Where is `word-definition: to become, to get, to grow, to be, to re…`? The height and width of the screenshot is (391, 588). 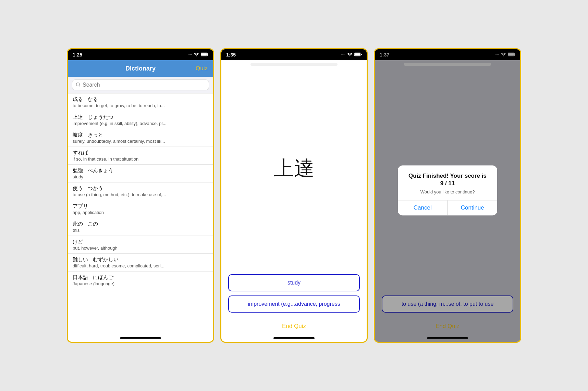
word-definition: to become, to get, to grow, to be, to re… is located at coordinates (140, 105).